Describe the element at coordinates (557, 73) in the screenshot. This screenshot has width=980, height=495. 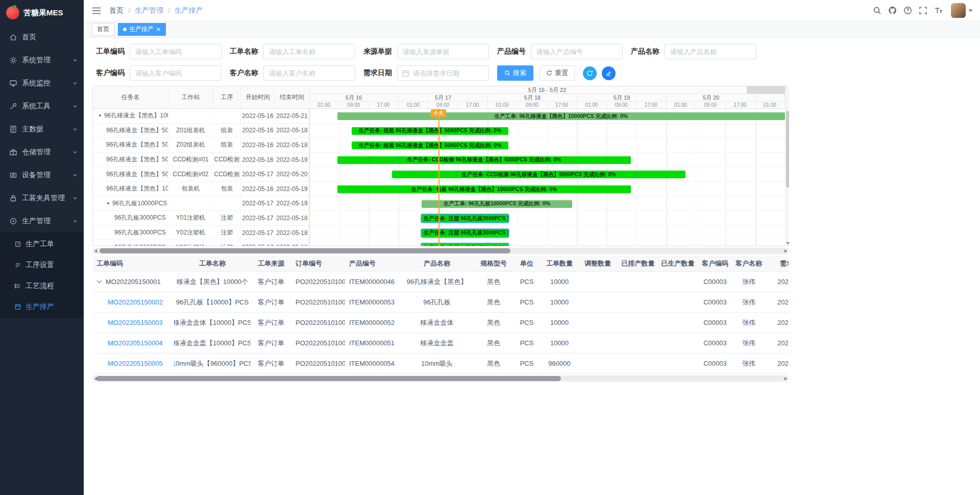
I see `reset-button: 重置` at that location.